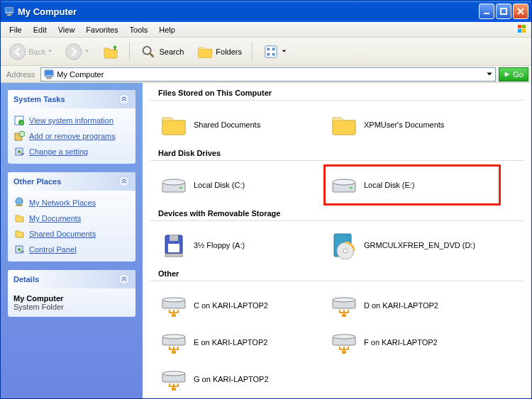 The width and height of the screenshot is (532, 399). What do you see at coordinates (174, 245) in the screenshot?
I see `floppy-icon` at bounding box center [174, 245].